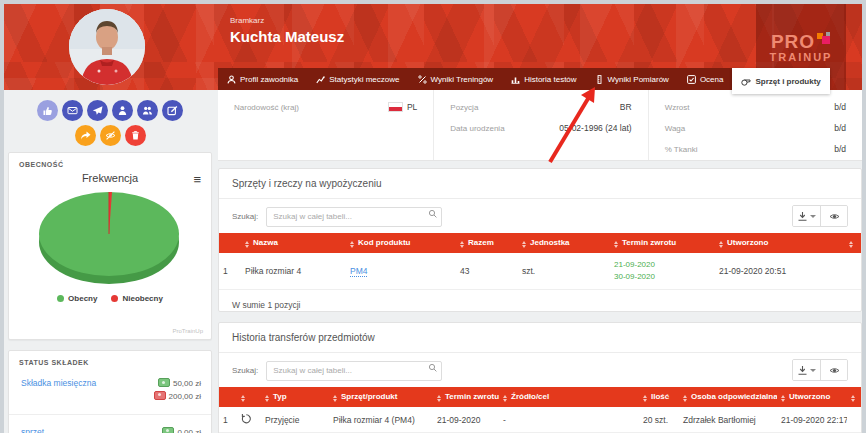 The image size is (866, 433). What do you see at coordinates (632, 79) in the screenshot?
I see `tab-wyniki-pomiarow: Wyniki Pomiarów` at bounding box center [632, 79].